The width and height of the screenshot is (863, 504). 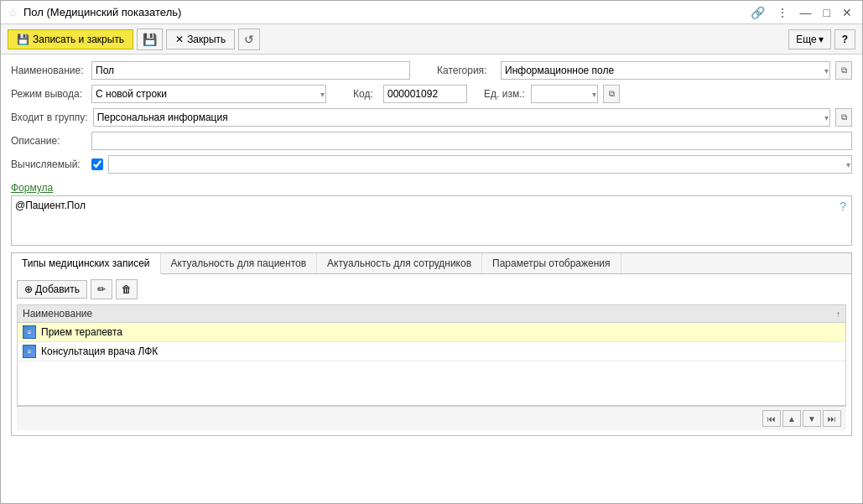 I want to click on rezhim-wrapper: С новой строки ▾, so click(x=209, y=94).